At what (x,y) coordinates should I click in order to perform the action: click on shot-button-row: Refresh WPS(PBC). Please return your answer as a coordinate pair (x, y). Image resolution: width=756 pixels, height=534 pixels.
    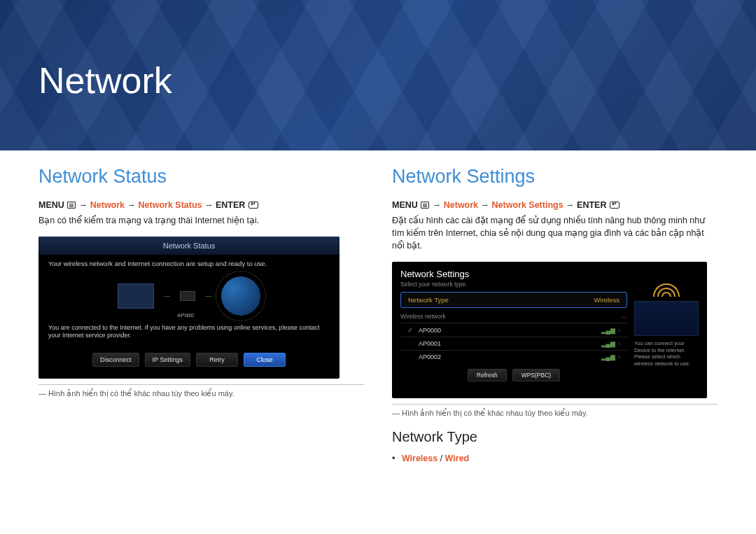
    Looking at the image, I should click on (514, 375).